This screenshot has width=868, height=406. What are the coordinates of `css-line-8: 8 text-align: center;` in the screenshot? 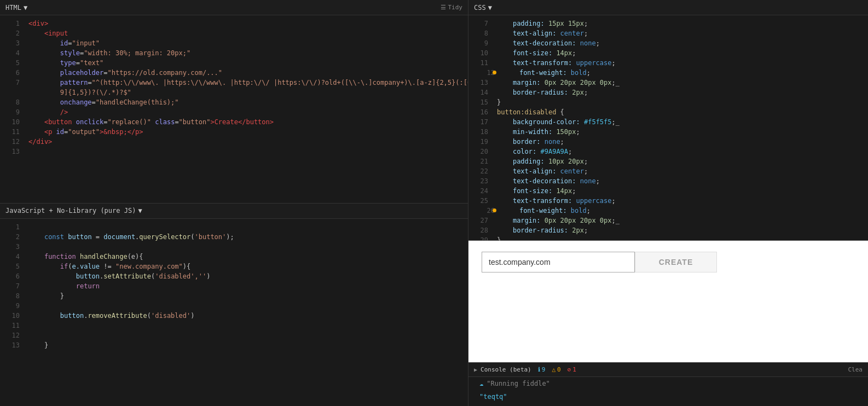 It's located at (668, 33).